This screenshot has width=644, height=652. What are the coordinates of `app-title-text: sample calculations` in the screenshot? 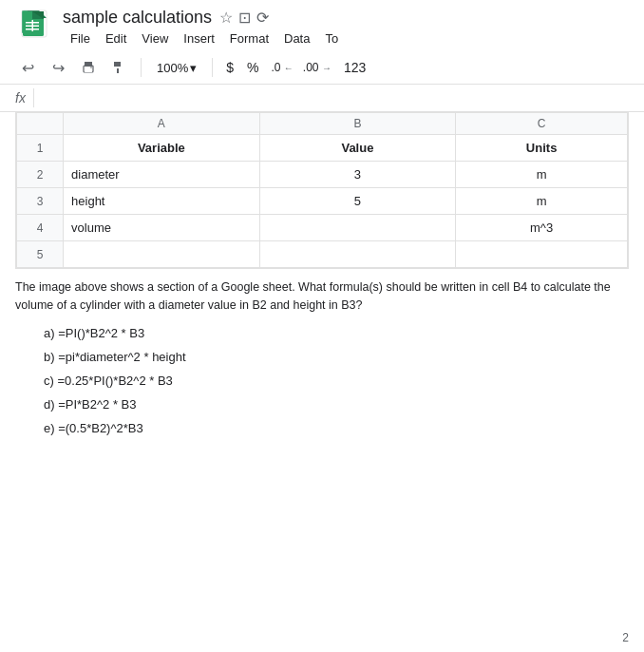 It's located at (137, 17).